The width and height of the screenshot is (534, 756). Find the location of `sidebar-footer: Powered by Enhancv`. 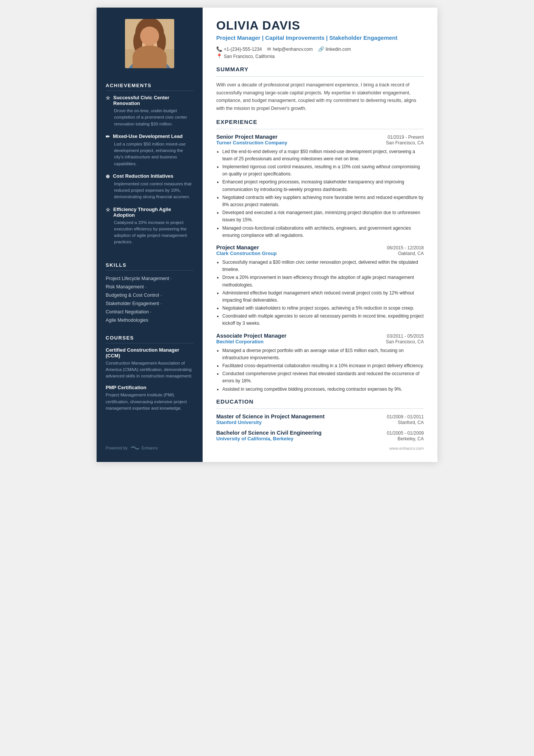

sidebar-footer: Powered by Enhancv is located at coordinates (150, 445).